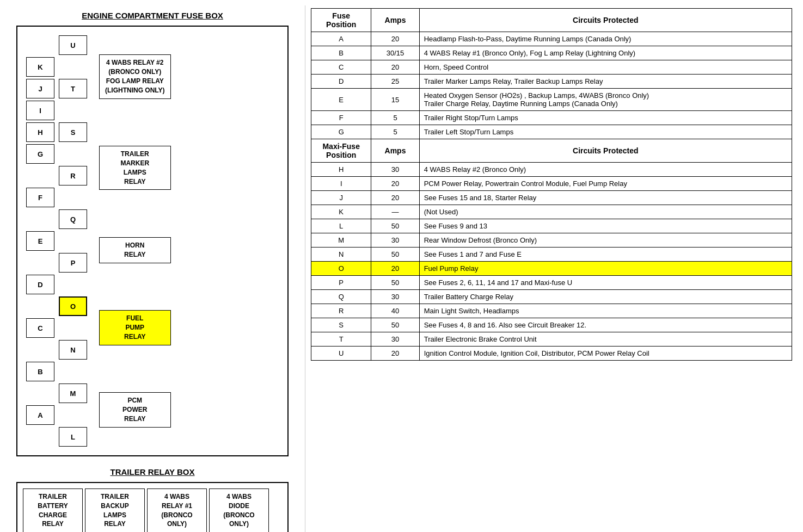 Image resolution: width=803 pixels, height=532 pixels. Describe the element at coordinates (73, 437) in the screenshot. I see `fuse-L: L` at that location.